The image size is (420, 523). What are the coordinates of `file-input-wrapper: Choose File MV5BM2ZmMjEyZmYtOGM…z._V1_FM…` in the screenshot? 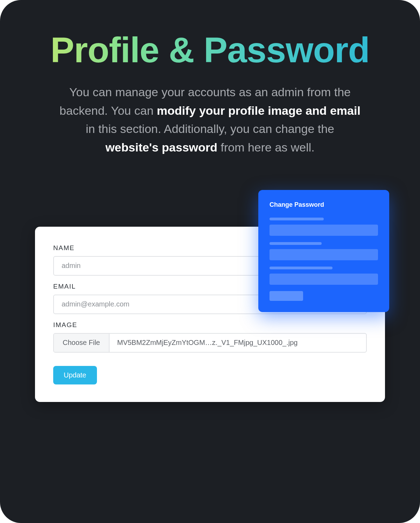 It's located at (210, 343).